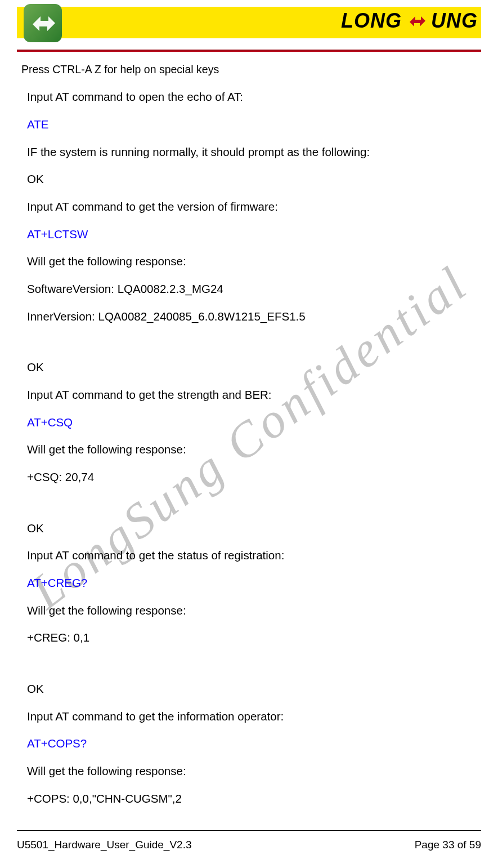 The width and height of the screenshot is (498, 868). I want to click on at-command: AT+COPS?, so click(251, 744).